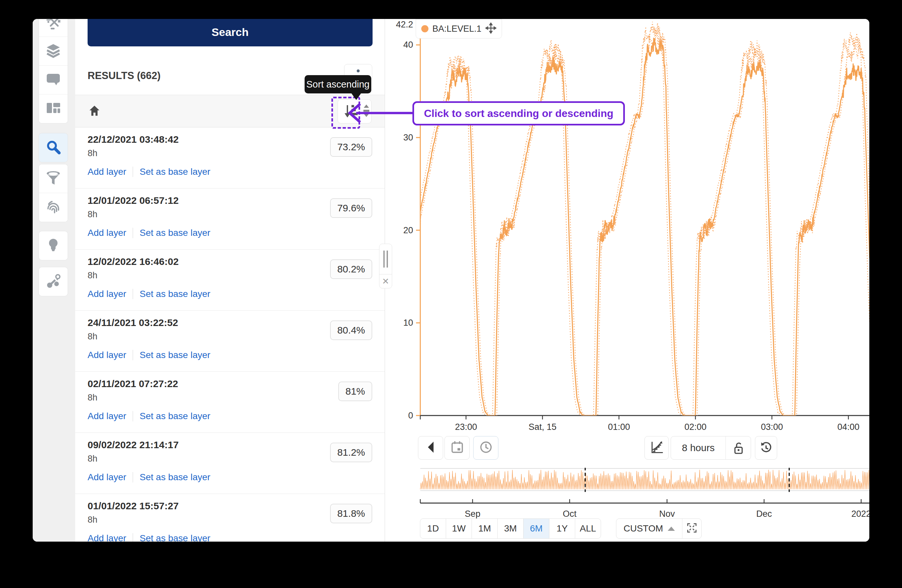  What do you see at coordinates (570, 514) in the screenshot?
I see `timeline-label: Oct` at bounding box center [570, 514].